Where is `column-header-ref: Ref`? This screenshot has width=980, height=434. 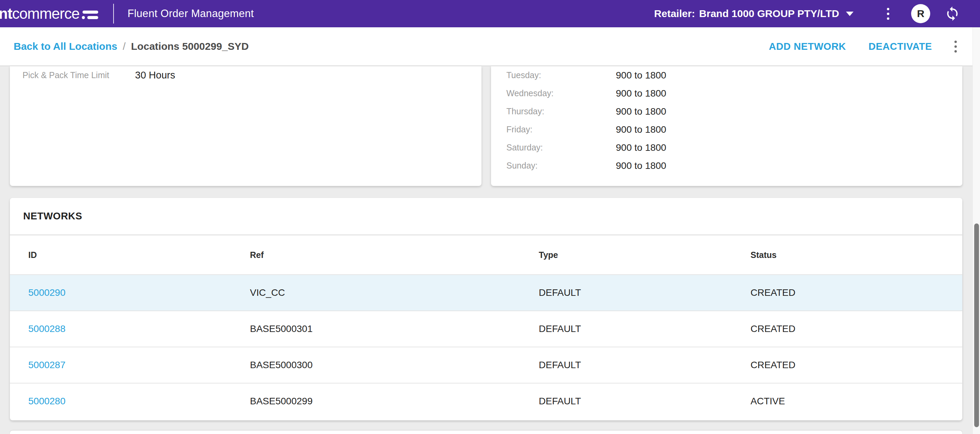
column-header-ref: Ref is located at coordinates (257, 255).